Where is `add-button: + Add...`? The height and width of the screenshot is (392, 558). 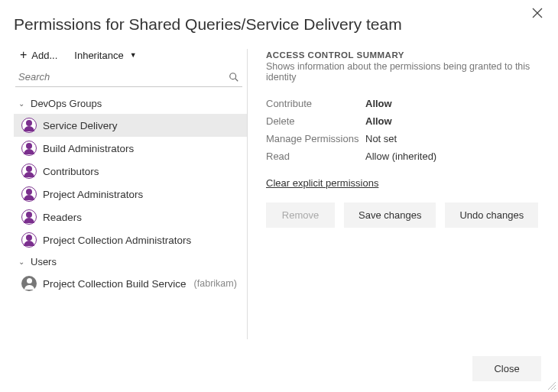
add-button: + Add... is located at coordinates (38, 55).